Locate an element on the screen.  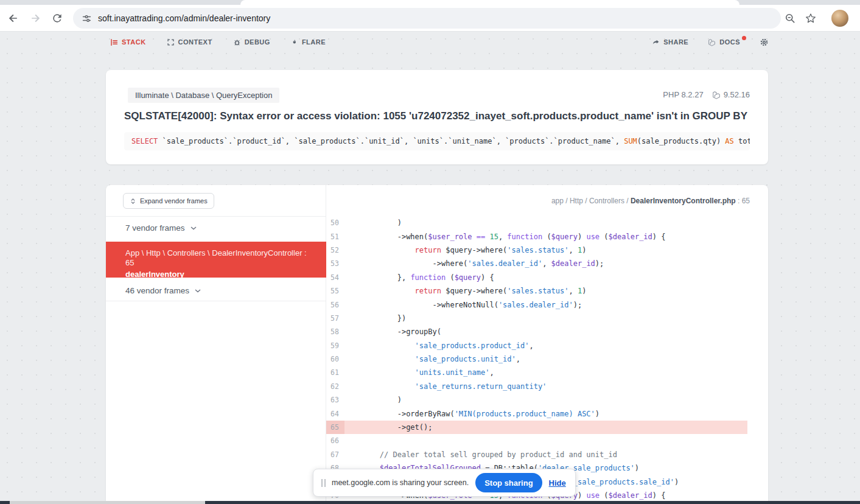
browser-active-tab is located at coordinates (490, 2).